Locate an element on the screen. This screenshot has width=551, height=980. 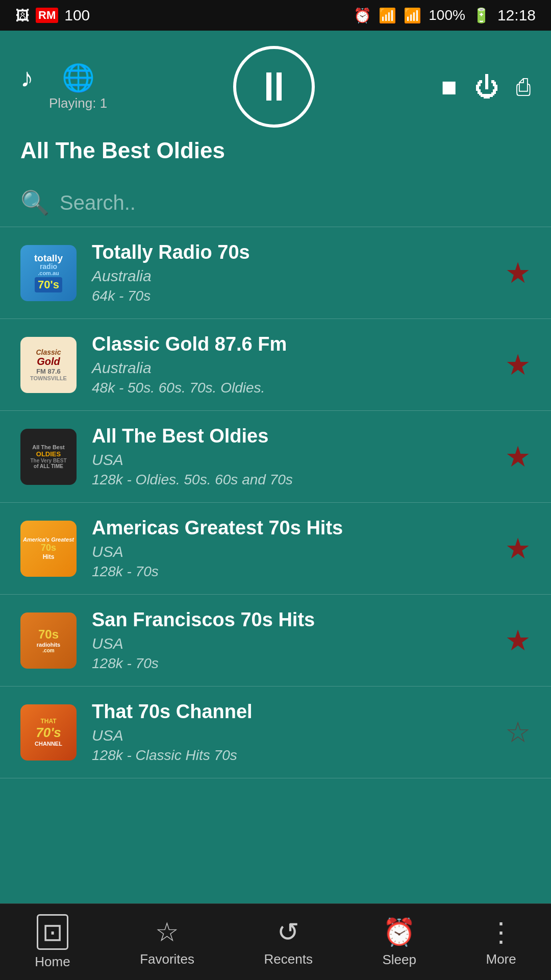
search-icon: 🔍 is located at coordinates (35, 203).